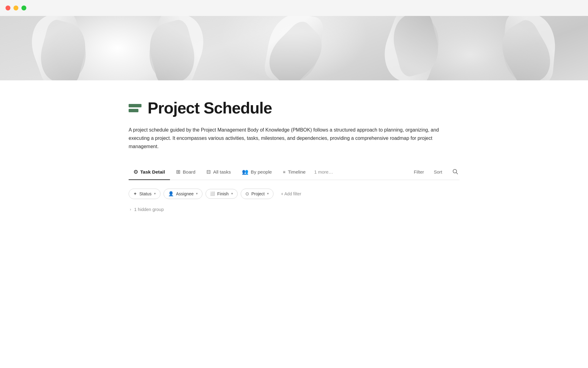 This screenshot has height=368, width=588. I want to click on project-icon: ⊙, so click(247, 194).